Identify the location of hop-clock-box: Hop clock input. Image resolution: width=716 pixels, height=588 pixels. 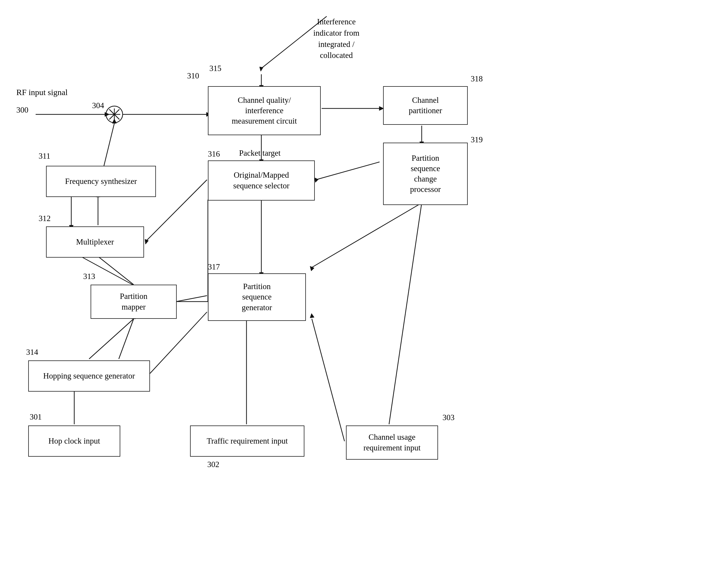
(74, 441).